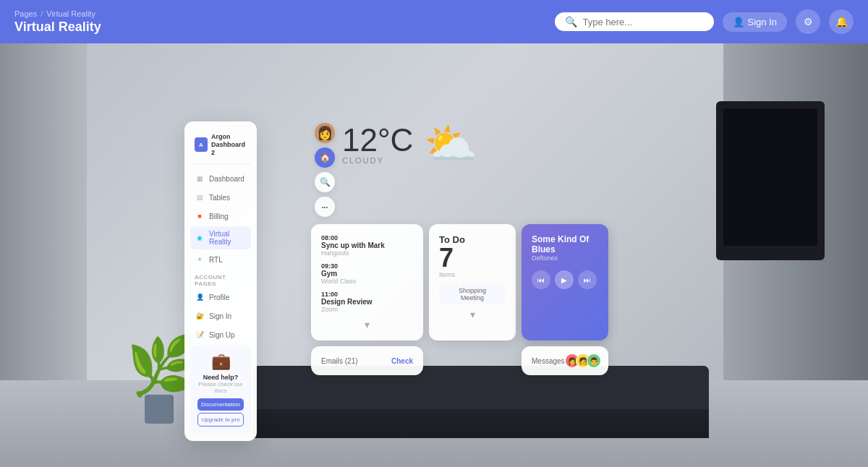  I want to click on monitor-screen, so click(770, 177).